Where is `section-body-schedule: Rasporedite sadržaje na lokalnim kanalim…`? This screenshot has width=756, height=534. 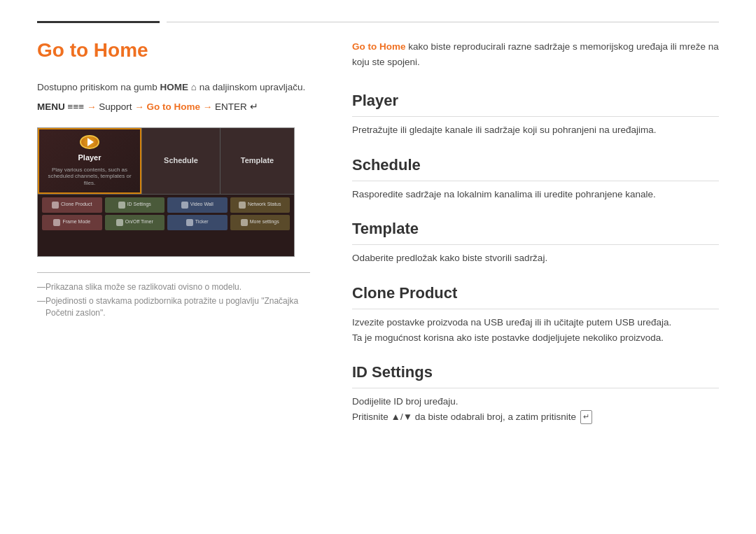
section-body-schedule: Rasporedite sadržaje na lokalnim kanalim… is located at coordinates (536, 195).